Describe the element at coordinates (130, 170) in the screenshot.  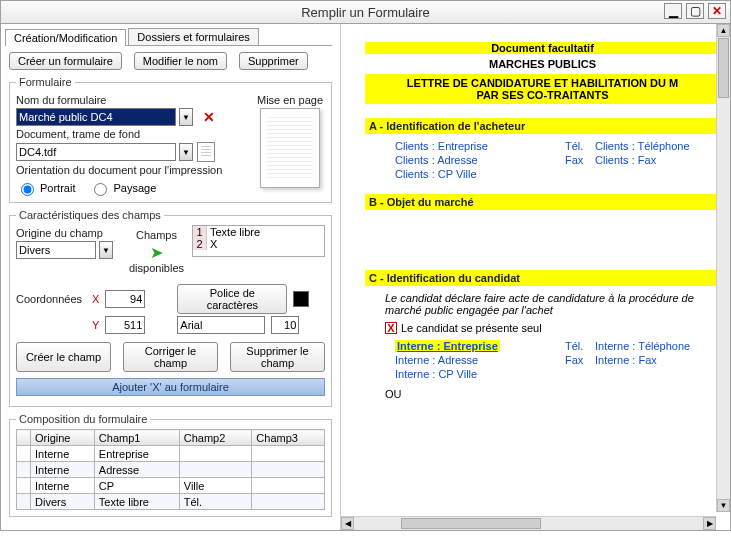
I see `orientation-label: Orientation du document pour l'impressio…` at that location.